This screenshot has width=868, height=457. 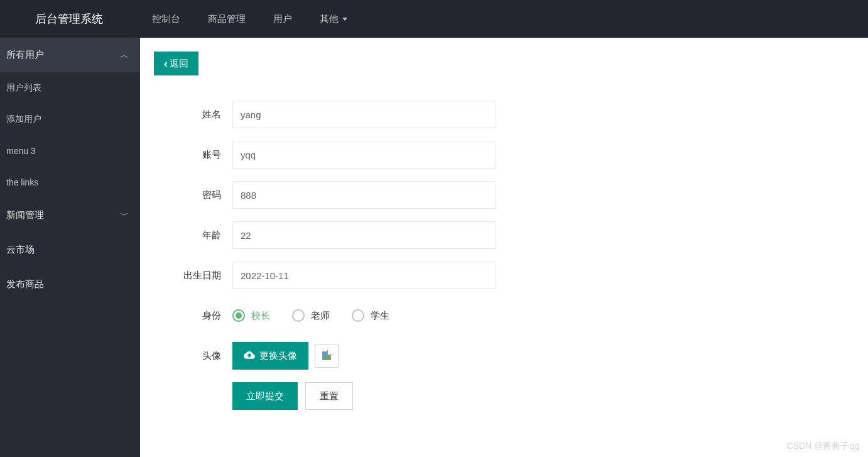 I want to click on sidebar-item-add-user: 添加用户, so click(x=70, y=119).